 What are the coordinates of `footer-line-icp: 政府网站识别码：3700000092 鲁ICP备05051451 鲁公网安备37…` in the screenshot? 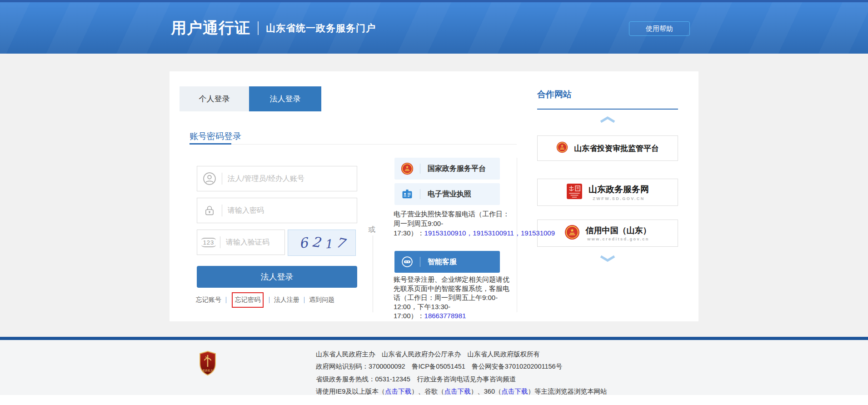 It's located at (461, 366).